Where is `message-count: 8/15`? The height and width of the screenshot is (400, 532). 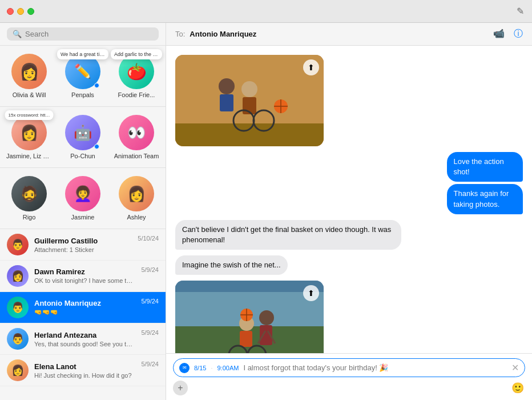 message-count: 8/15 is located at coordinates (200, 368).